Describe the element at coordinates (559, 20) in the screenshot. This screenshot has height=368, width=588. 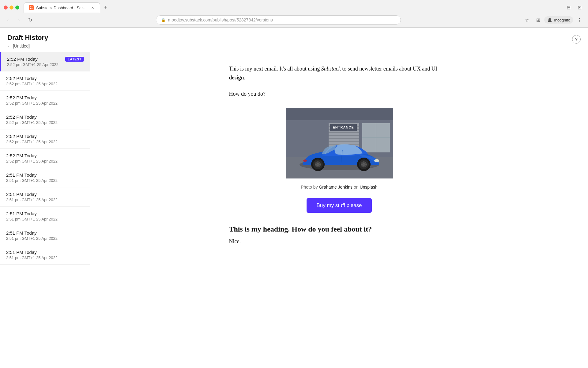
I see `incognito-badge: Incognito` at that location.